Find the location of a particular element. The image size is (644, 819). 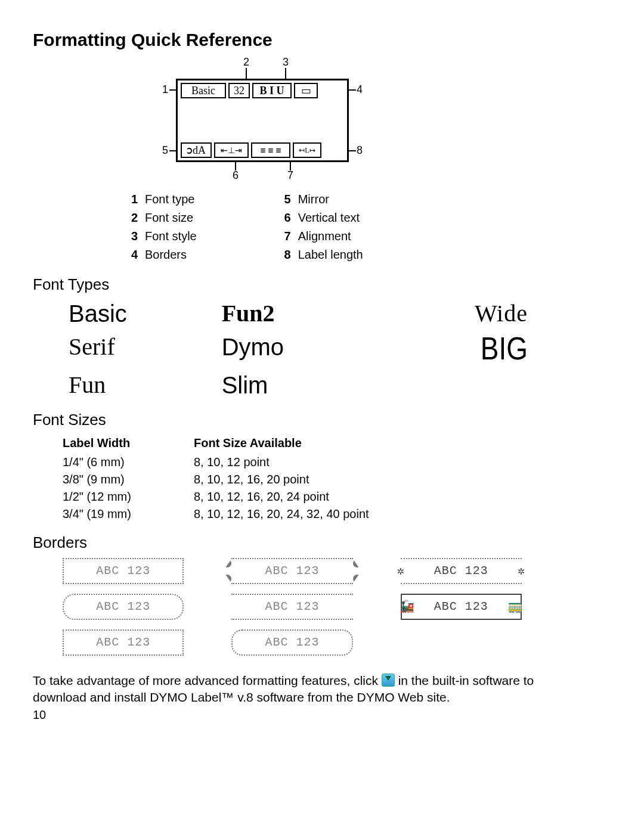

callout-7: 7 is located at coordinates (290, 175).